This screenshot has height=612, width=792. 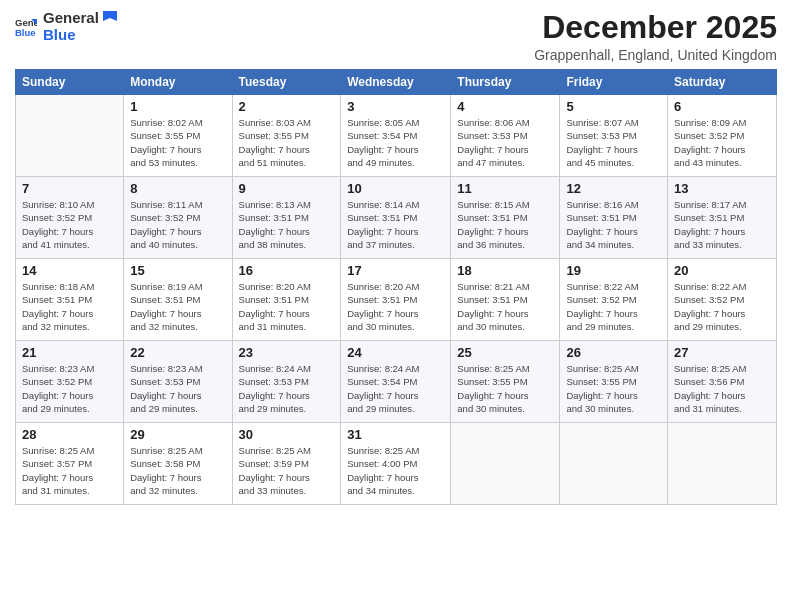 I want to click on day-number: 9, so click(x=287, y=188).